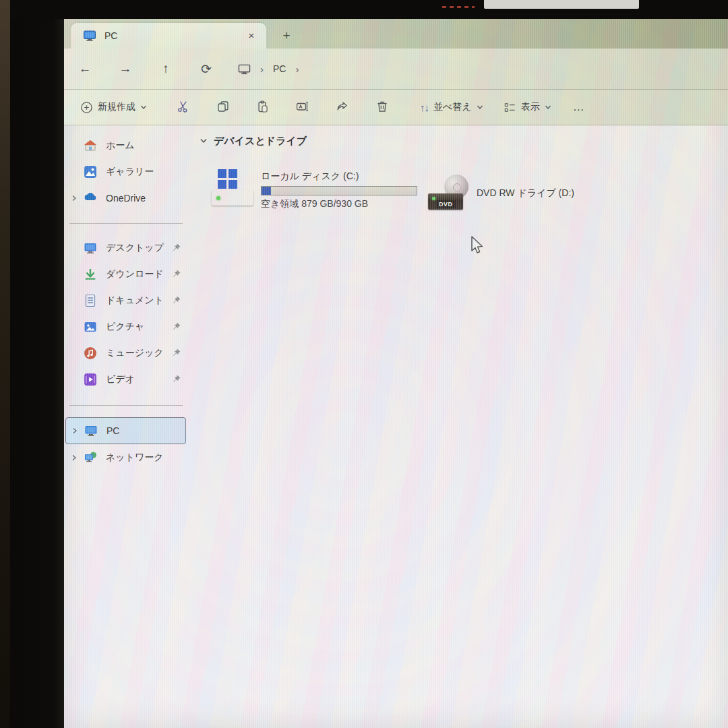 The height and width of the screenshot is (728, 728). Describe the element at coordinates (396, 108) in the screenshot. I see `command-toolbar: 新規作成` at that location.